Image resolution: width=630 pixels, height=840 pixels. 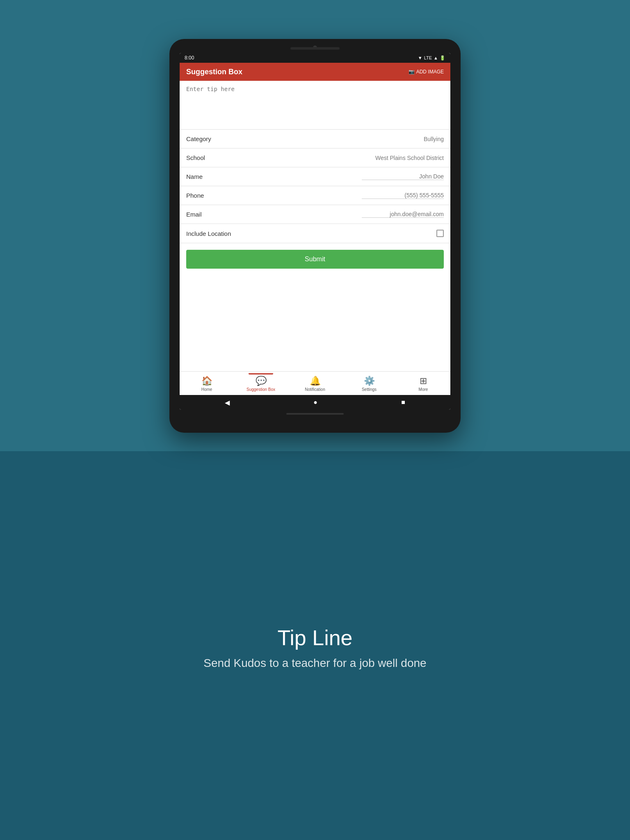 What do you see at coordinates (428, 58) in the screenshot?
I see `lte-label: LTE` at bounding box center [428, 58].